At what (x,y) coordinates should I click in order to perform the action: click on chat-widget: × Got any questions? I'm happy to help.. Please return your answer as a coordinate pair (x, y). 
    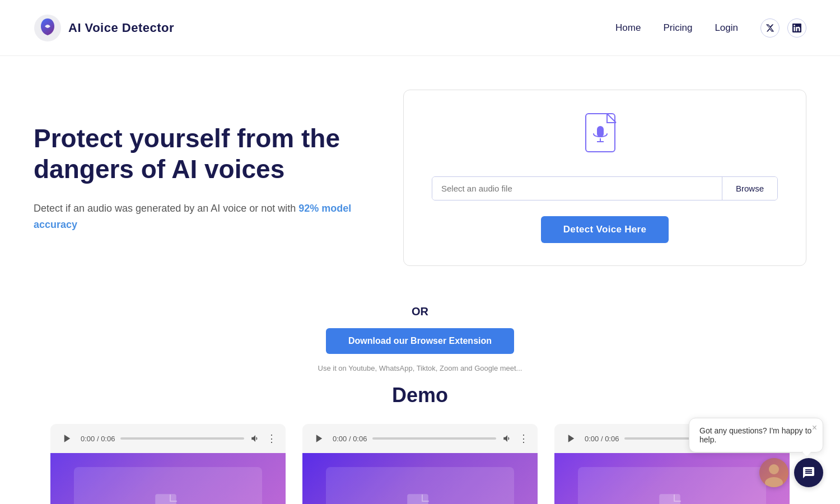
    Looking at the image, I should click on (756, 452).